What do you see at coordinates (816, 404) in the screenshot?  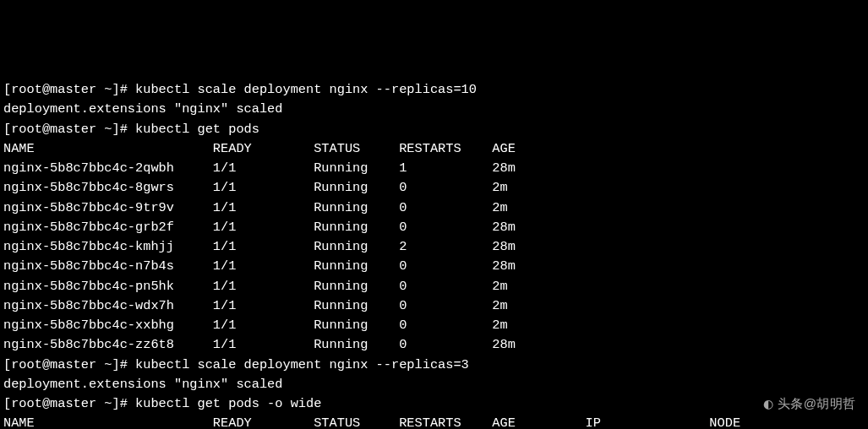 I see `watermark-text: 头条@胡明哲` at bounding box center [816, 404].